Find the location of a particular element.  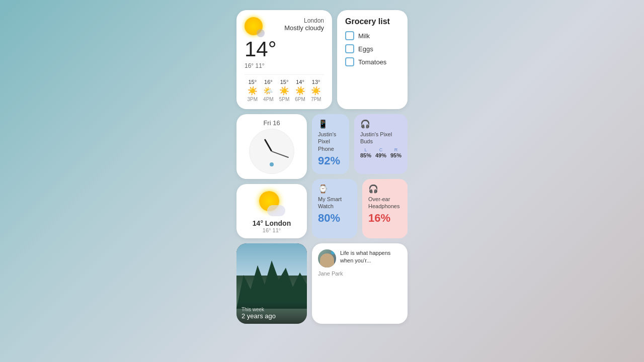

grocery-label-tomatoes: Tomatoes is located at coordinates (372, 62).